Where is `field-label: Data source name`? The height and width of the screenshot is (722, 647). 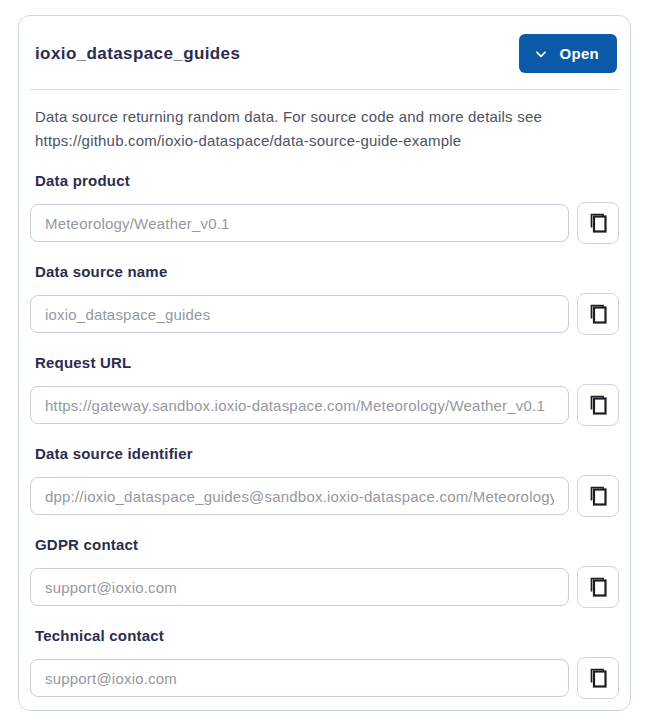 field-label: Data source name is located at coordinates (324, 272).